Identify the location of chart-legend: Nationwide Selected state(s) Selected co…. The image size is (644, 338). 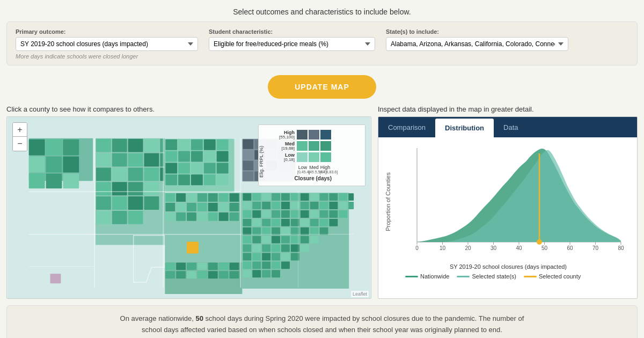
(508, 276).